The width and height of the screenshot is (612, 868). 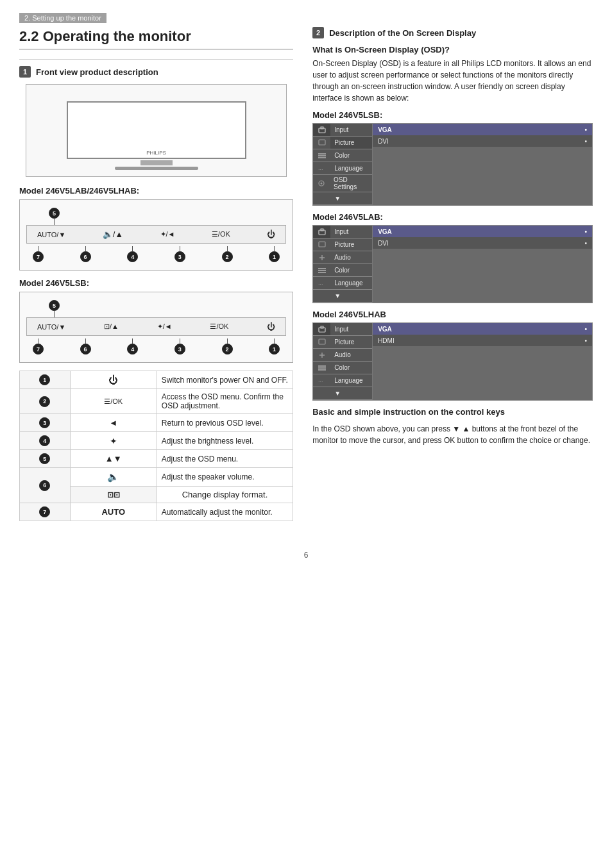 What do you see at coordinates (482, 129) in the screenshot?
I see `vga-option-lsb: VGA•` at bounding box center [482, 129].